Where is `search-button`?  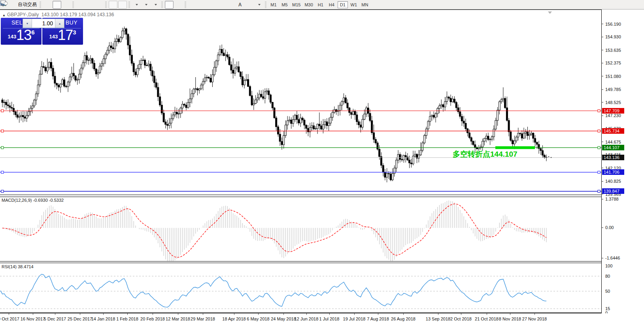 search-button is located at coordinates (621, 5).